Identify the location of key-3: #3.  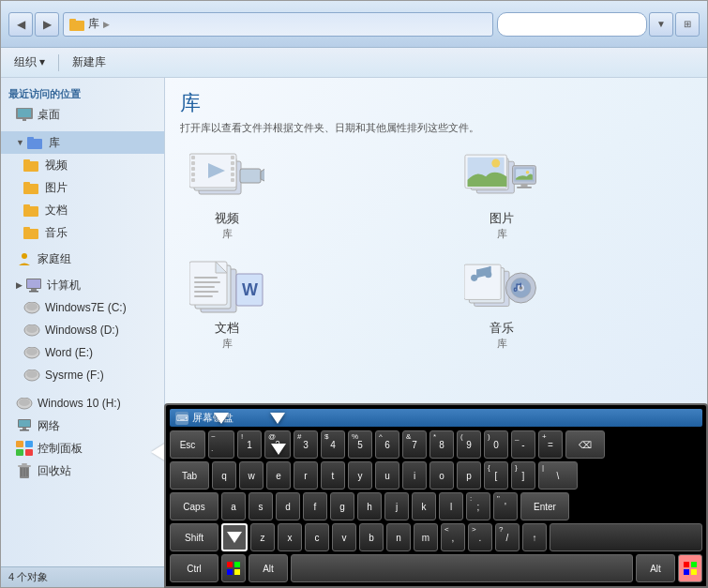
(306, 445).